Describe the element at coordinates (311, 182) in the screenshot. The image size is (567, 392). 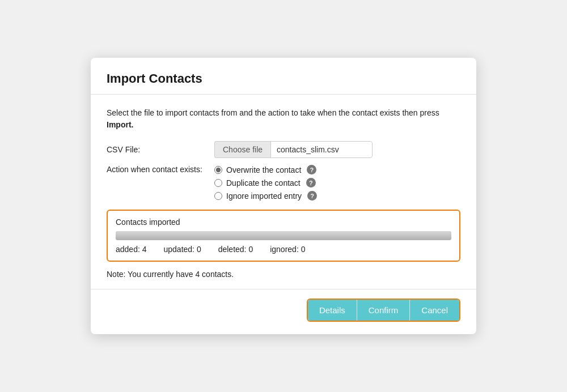
I see `duplicate-help-icon: ?` at that location.